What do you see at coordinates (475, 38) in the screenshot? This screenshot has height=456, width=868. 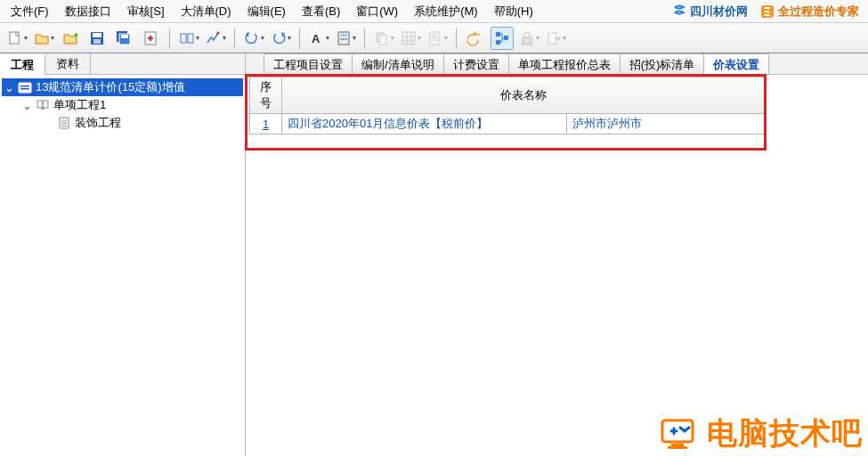 I see `back-button` at bounding box center [475, 38].